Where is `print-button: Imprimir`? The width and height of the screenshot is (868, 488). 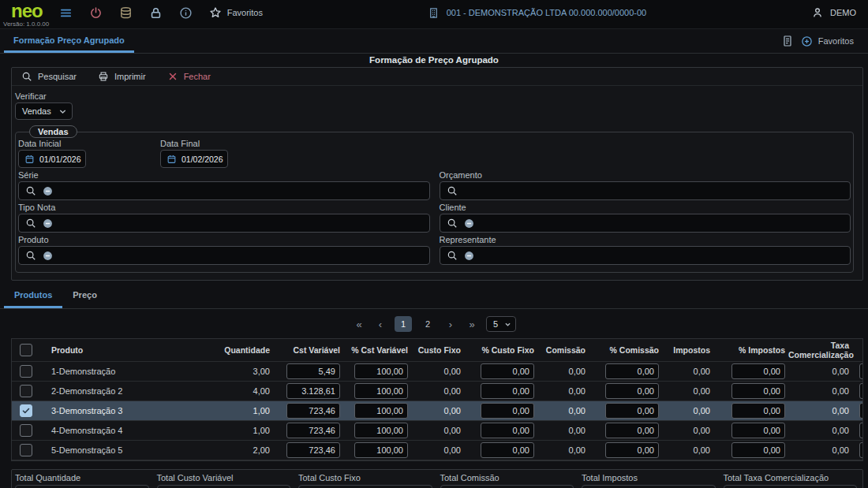 print-button: Imprimir is located at coordinates (122, 76).